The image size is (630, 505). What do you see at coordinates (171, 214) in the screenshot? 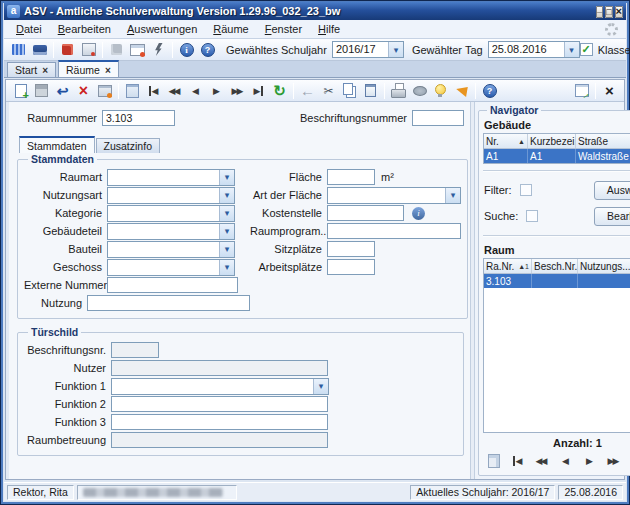
I see `kategorie-combo` at bounding box center [171, 214].